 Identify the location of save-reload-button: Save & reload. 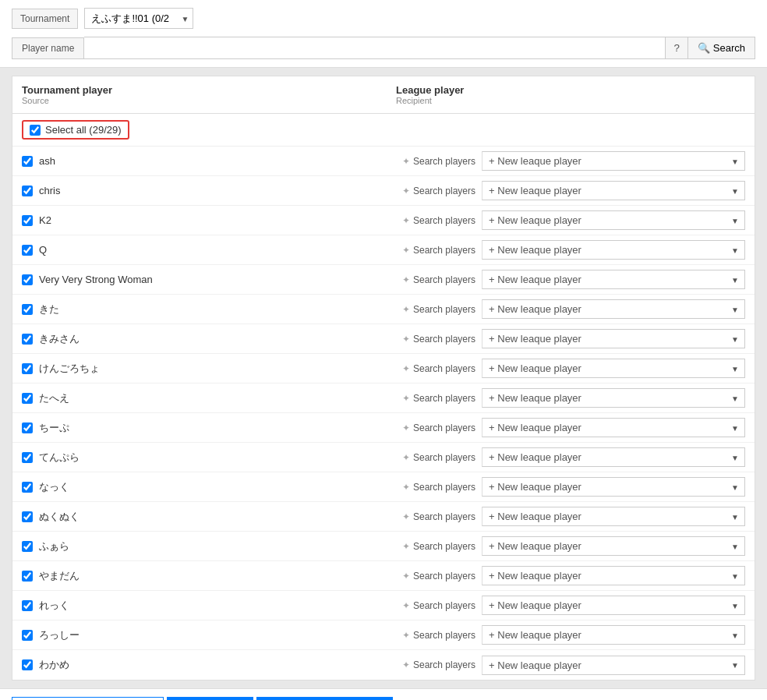
(210, 698).